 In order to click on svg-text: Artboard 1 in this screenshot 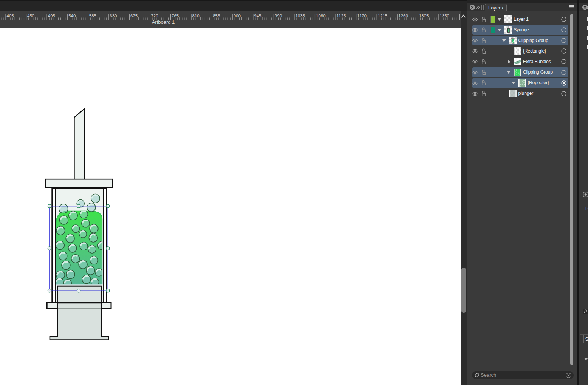, I will do `click(163, 22)`.